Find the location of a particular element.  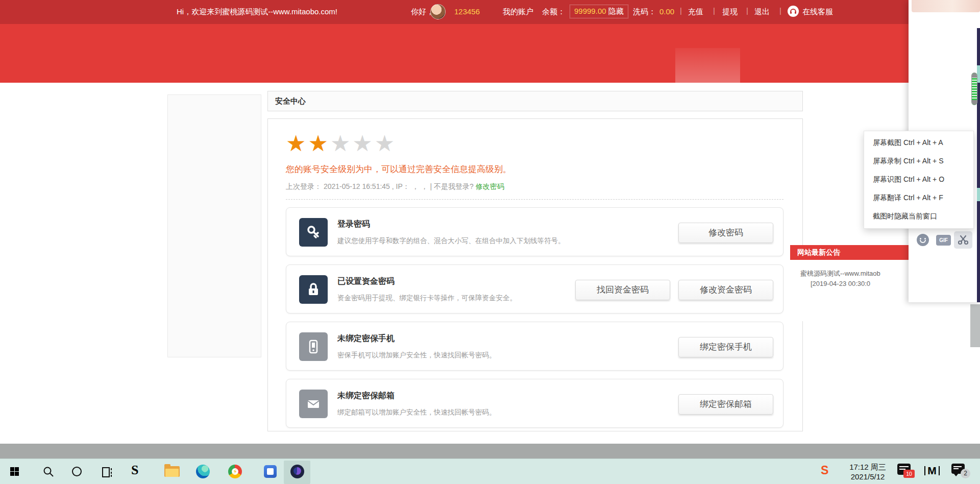

hide-balance-link: 隐藏 is located at coordinates (616, 11).